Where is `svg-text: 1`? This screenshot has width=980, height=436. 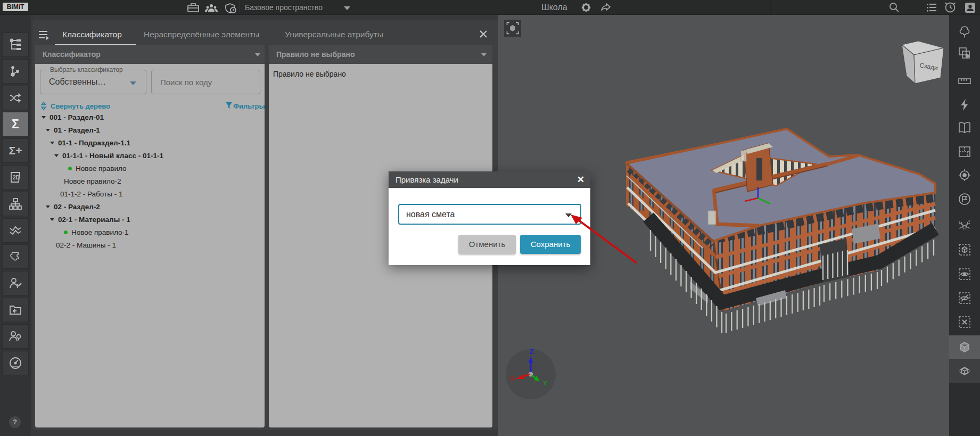 svg-text: 1 is located at coordinates (960, 222).